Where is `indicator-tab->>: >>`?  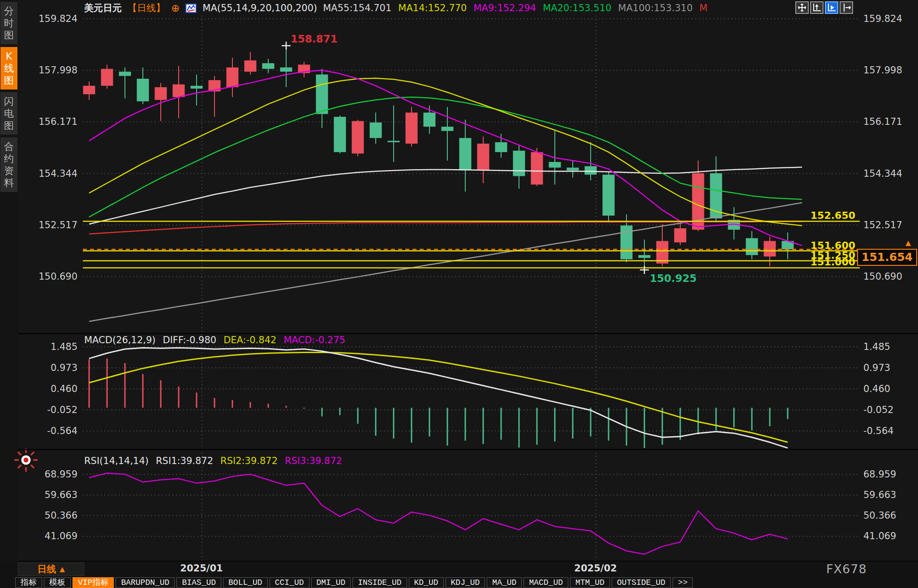
indicator-tab->>: >> is located at coordinates (683, 583).